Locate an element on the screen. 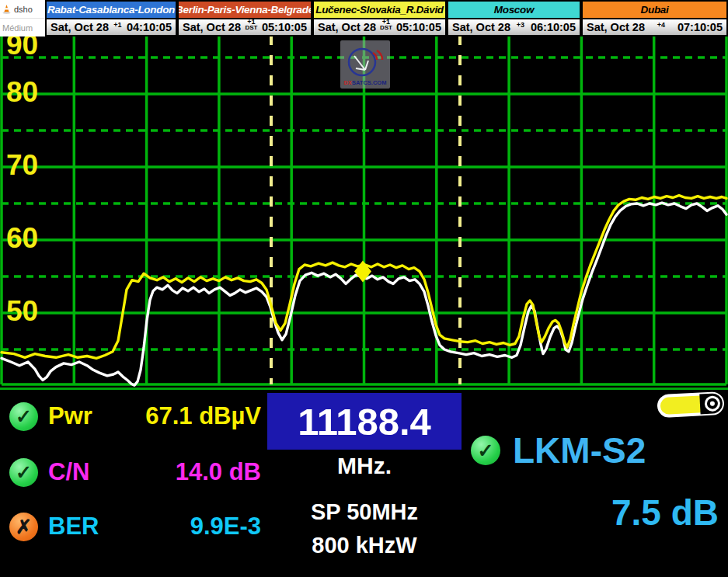 This screenshot has height=577, width=728. clock-time: 04:10:05 is located at coordinates (149, 27).